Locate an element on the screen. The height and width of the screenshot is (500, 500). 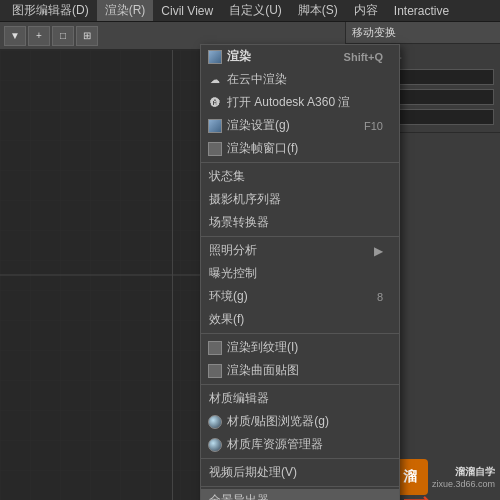
toolbar-btn-1: ▼ is located at coordinates (15, 36).